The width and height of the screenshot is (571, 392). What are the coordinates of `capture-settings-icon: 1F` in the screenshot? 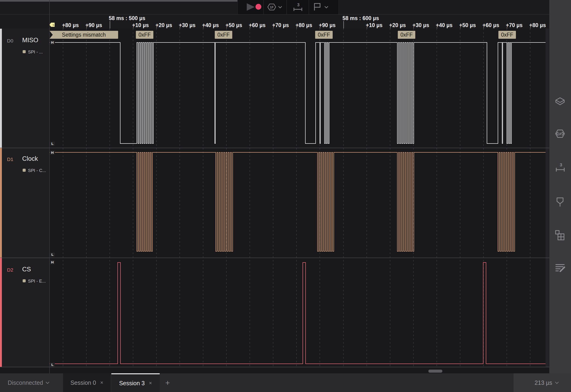 It's located at (560, 134).